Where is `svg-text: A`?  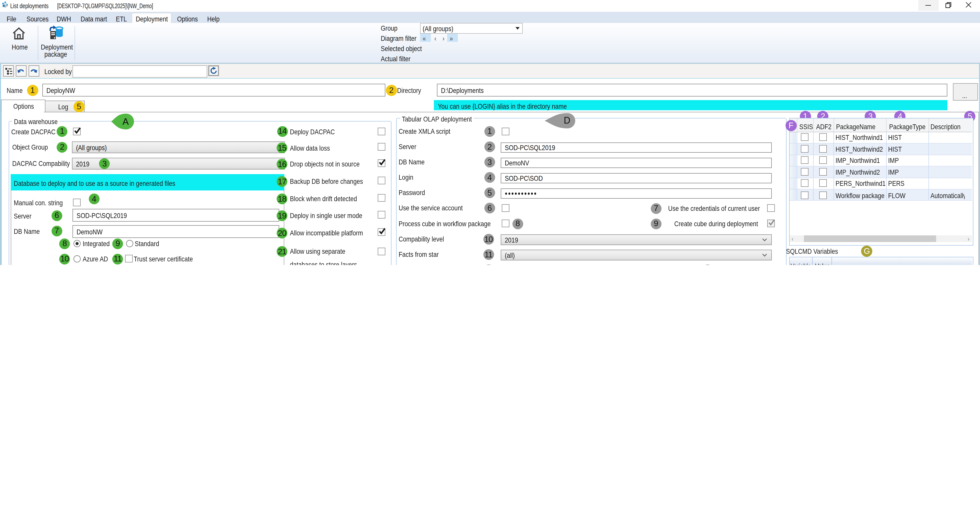
svg-text: A is located at coordinates (126, 122).